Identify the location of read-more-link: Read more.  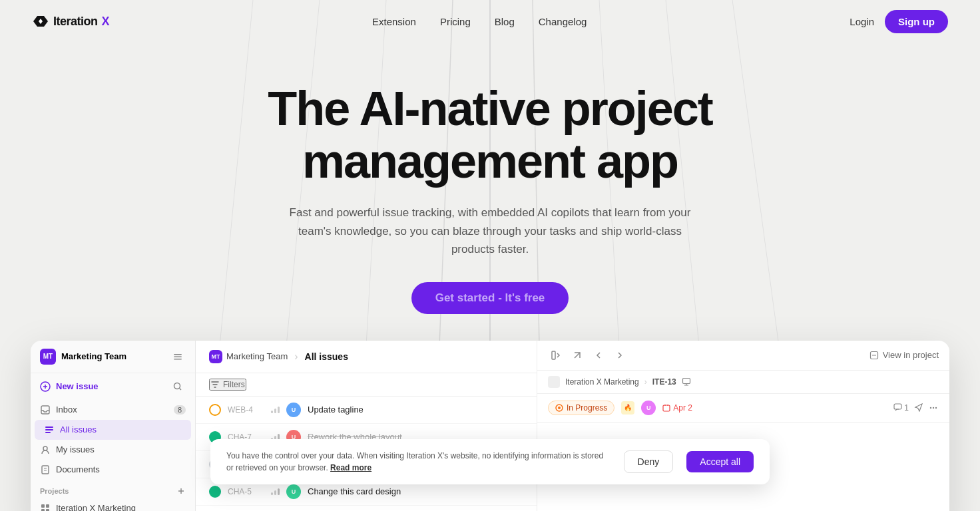
(351, 468).